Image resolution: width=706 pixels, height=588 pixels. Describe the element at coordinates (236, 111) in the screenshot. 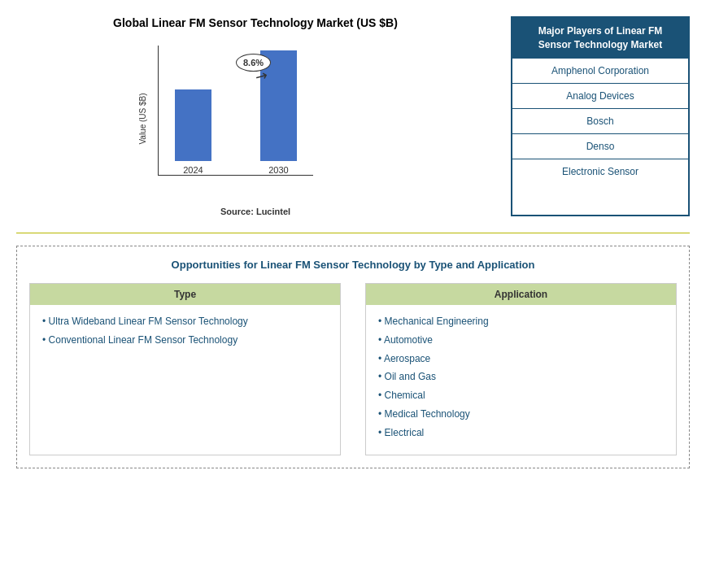

I see `bars-wrapper: 8.6% ↗ 2024 2030` at that location.